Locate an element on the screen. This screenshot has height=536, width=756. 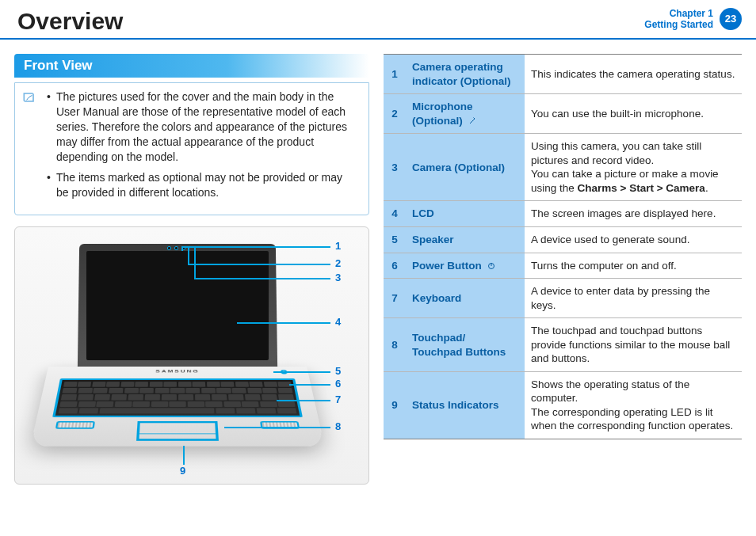
laptop-screen is located at coordinates (178, 306).